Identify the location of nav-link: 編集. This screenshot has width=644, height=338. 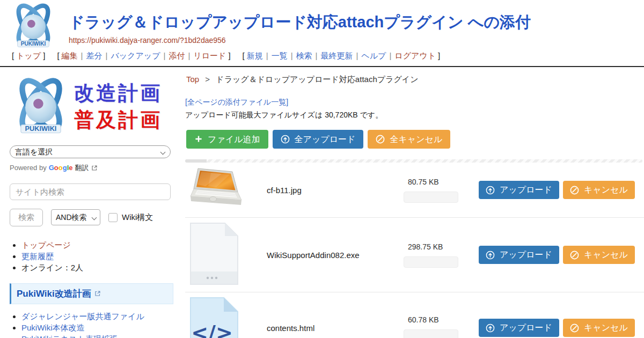
(70, 56).